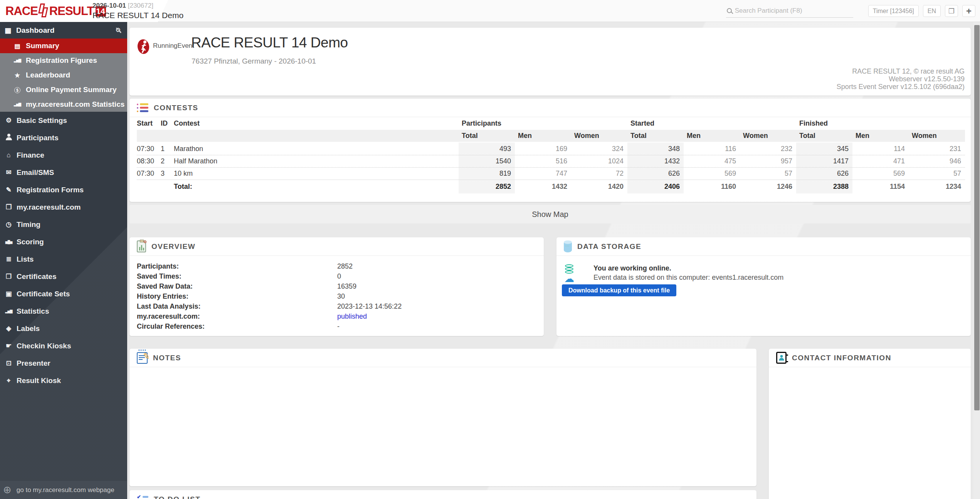 Image resolution: width=980 pixels, height=499 pixels. What do you see at coordinates (173, 46) in the screenshot?
I see `brand-name: RunningEvent` at bounding box center [173, 46].